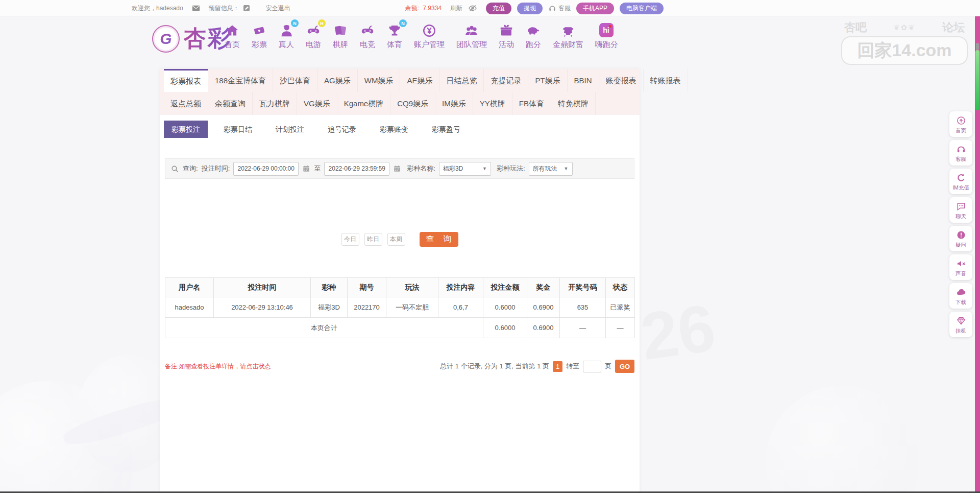 This screenshot has width=980, height=493. What do you see at coordinates (961, 181) in the screenshot?
I see `sidebar-item-3: IM充值` at bounding box center [961, 181].